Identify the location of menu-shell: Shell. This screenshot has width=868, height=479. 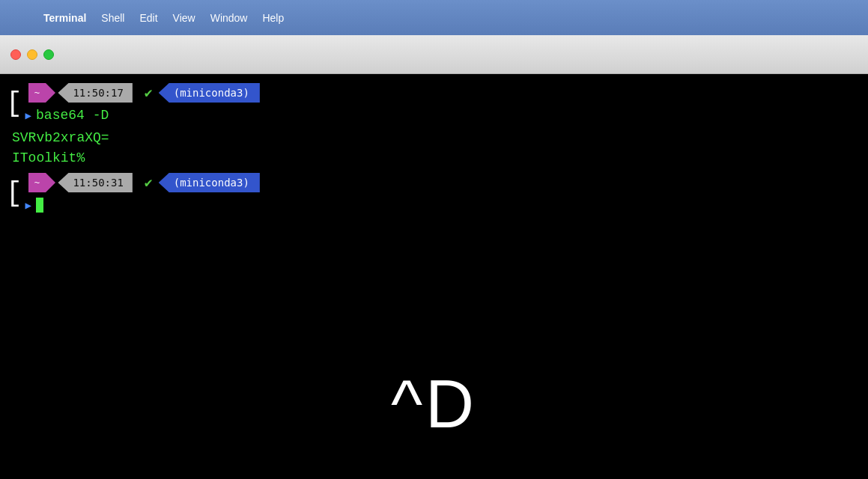
(112, 18).